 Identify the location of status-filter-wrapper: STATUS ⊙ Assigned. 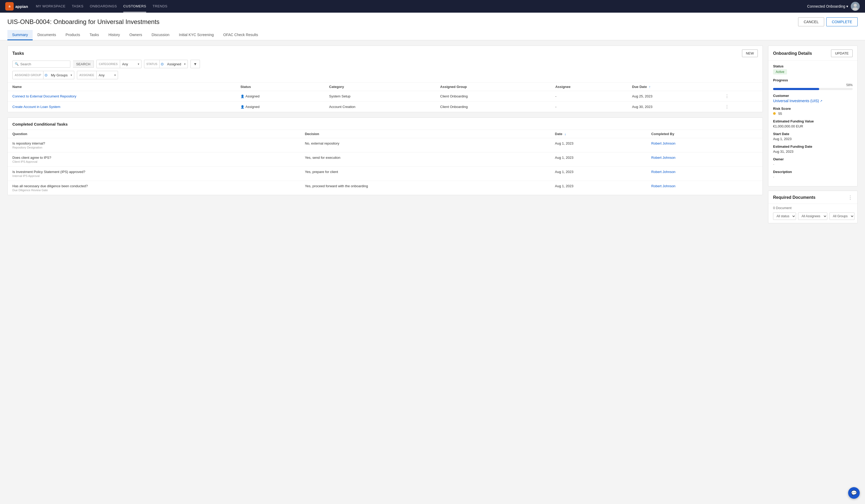
(166, 64).